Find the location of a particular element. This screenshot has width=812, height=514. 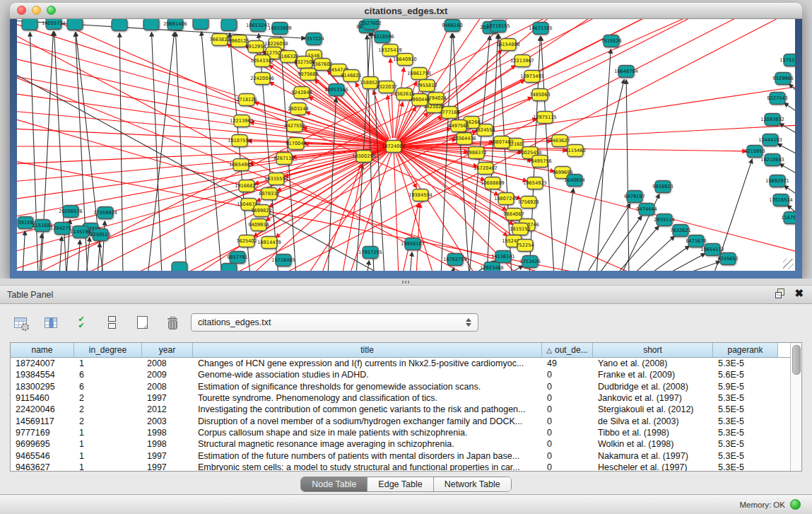

column-header-short: short is located at coordinates (653, 351).